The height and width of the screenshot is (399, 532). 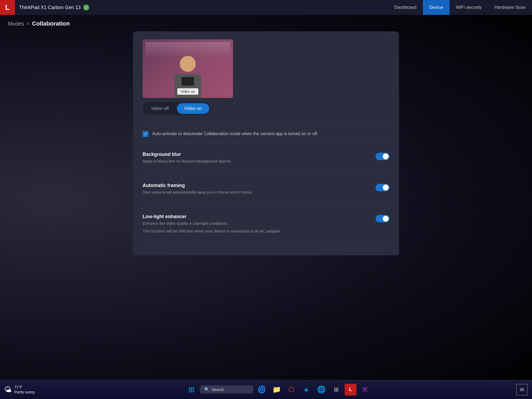 I want to click on ac-adapter-note: This function will be effective when you…, so click(x=259, y=231).